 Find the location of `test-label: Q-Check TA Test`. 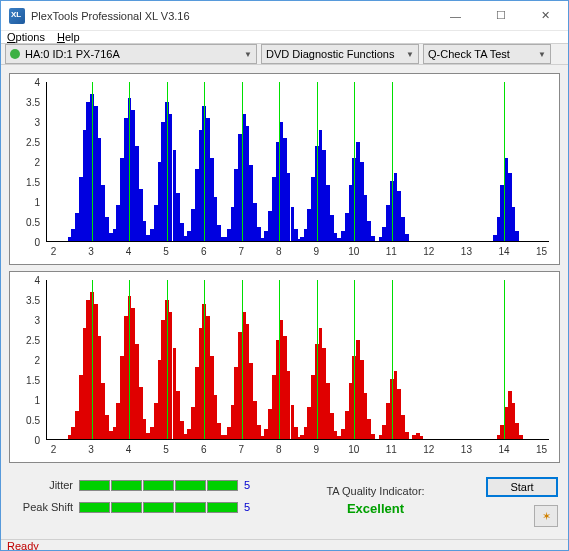

test-label: Q-Check TA Test is located at coordinates (469, 54).